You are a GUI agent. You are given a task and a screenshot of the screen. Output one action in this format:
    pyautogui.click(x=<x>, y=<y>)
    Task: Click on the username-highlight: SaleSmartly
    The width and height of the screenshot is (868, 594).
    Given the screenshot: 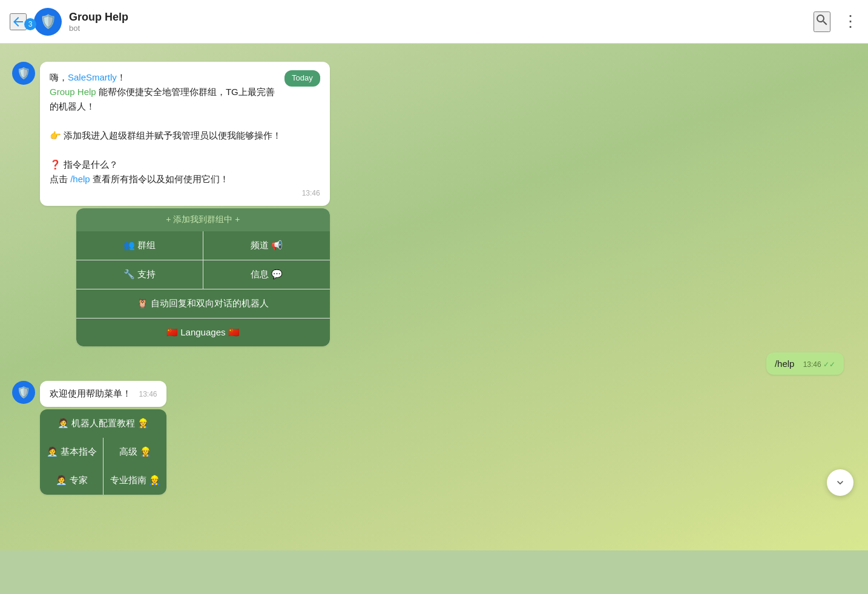 What is the action you would take?
    pyautogui.click(x=92, y=78)
    